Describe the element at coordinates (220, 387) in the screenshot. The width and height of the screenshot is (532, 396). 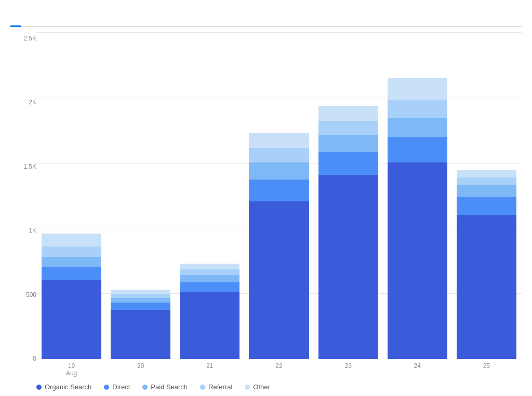
I see `legend-label: Referral` at that location.